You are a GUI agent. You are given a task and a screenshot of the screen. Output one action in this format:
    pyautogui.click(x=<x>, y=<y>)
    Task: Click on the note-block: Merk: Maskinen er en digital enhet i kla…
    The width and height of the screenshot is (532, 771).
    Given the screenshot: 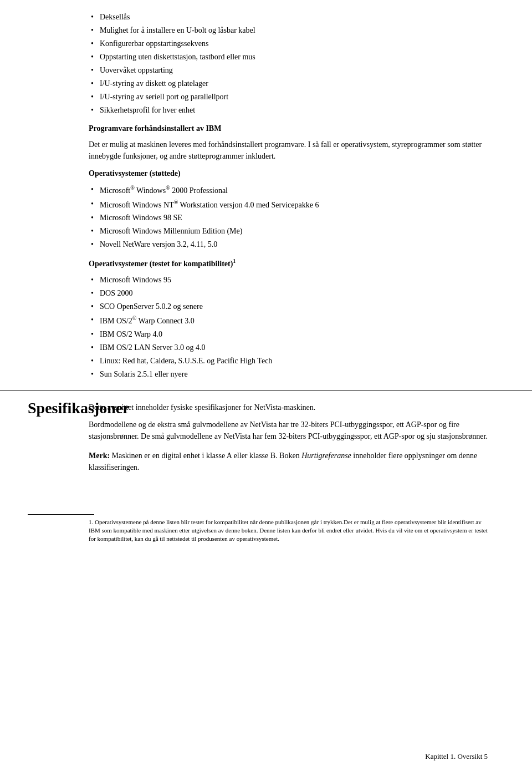 What is the action you would take?
    pyautogui.click(x=288, y=461)
    